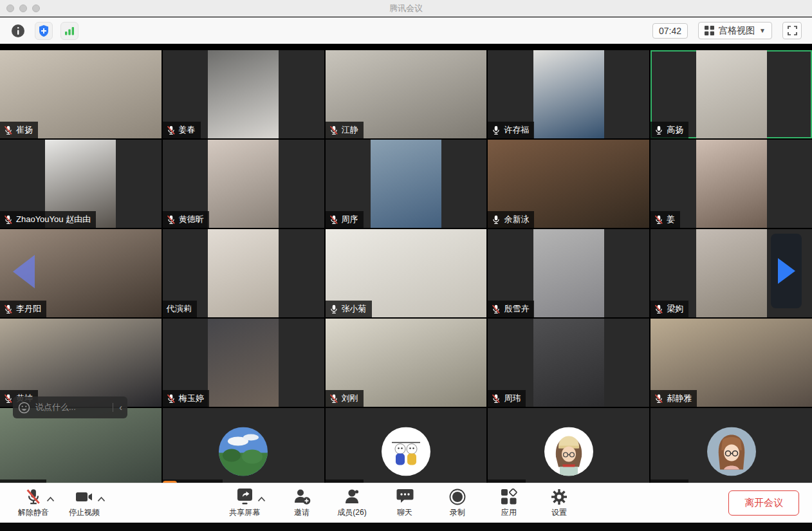  I want to click on video-tile: 江静, so click(407, 94).